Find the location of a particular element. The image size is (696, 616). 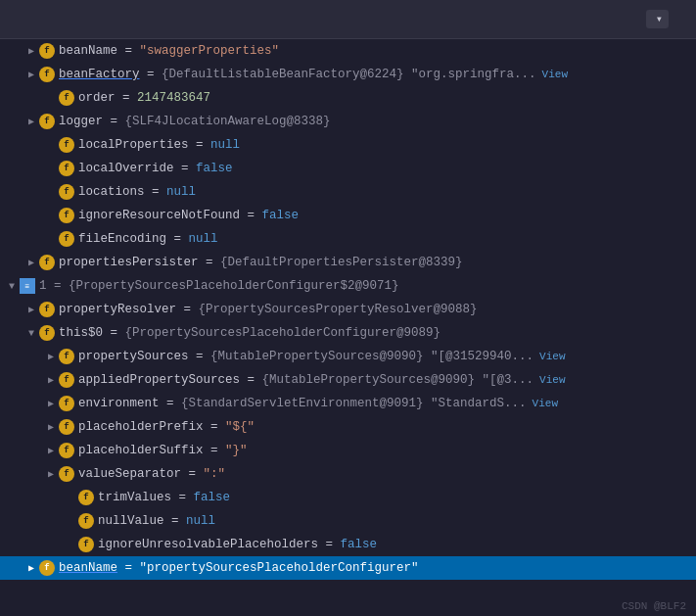

row-text: 1 = {PropertySourcesPlaceholderConfigure… is located at coordinates (333, 286).